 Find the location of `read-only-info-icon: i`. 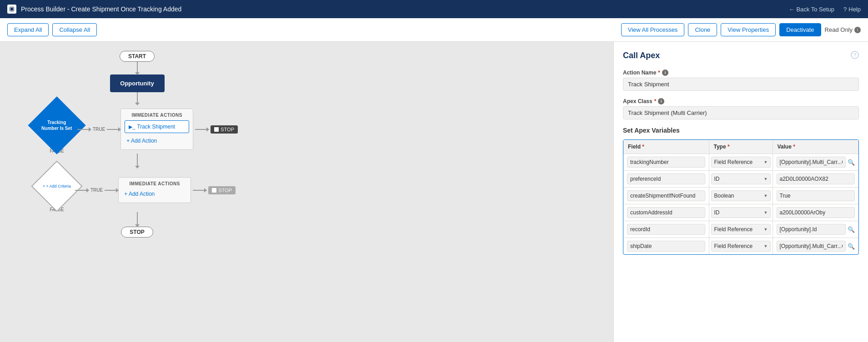

read-only-info-icon: i is located at coordinates (858, 30).